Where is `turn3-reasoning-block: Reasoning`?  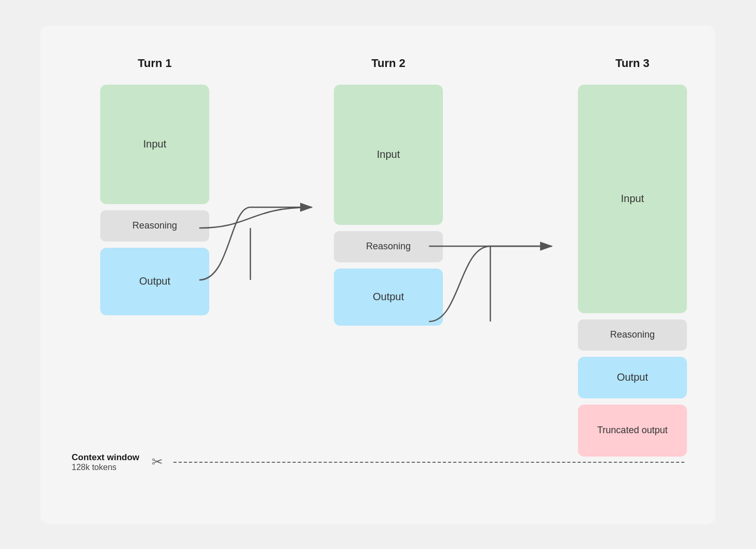 turn3-reasoning-block: Reasoning is located at coordinates (632, 335).